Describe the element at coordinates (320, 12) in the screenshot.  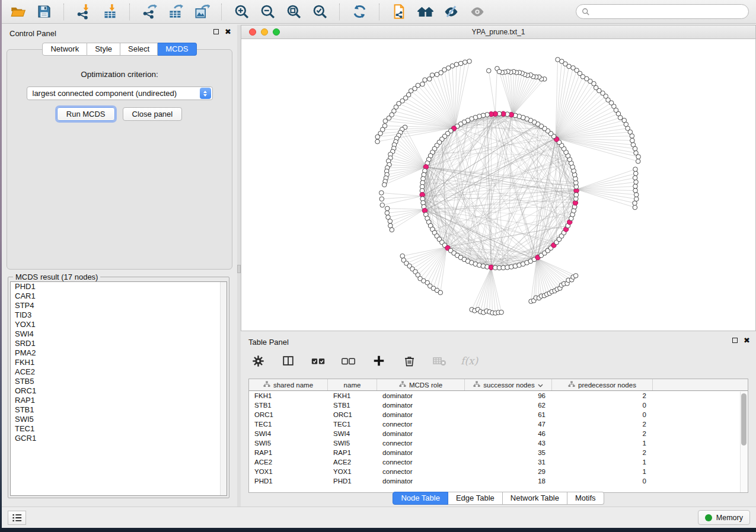
I see `zoom-selected-icon` at that location.